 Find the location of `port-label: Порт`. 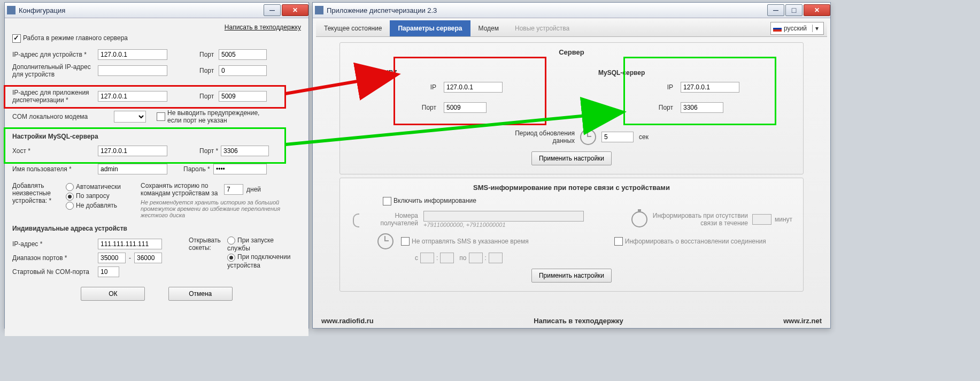

port-label: Порт is located at coordinates (209, 55).